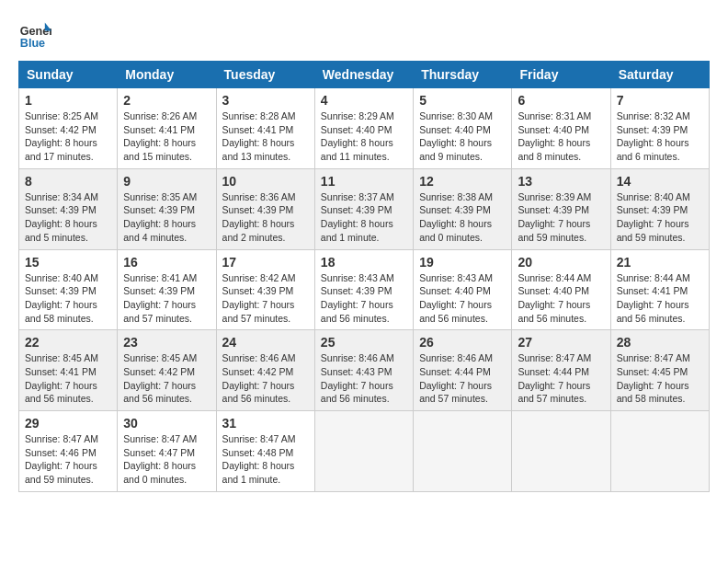 The width and height of the screenshot is (728, 563). I want to click on day-number: 27, so click(561, 342).